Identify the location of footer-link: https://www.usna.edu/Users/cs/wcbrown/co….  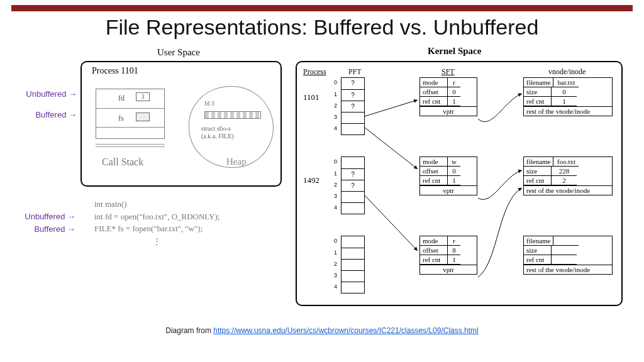
(346, 331).